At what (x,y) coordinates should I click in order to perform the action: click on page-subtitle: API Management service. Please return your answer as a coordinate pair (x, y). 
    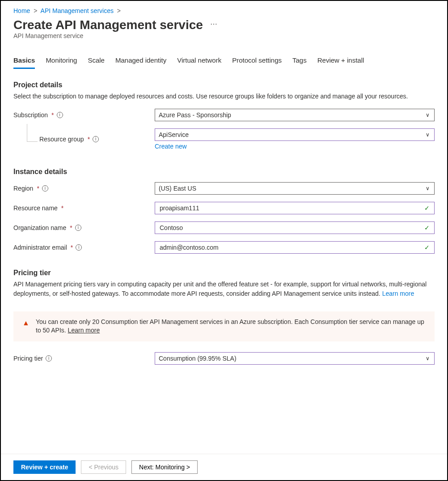
    Looking at the image, I should click on (224, 36).